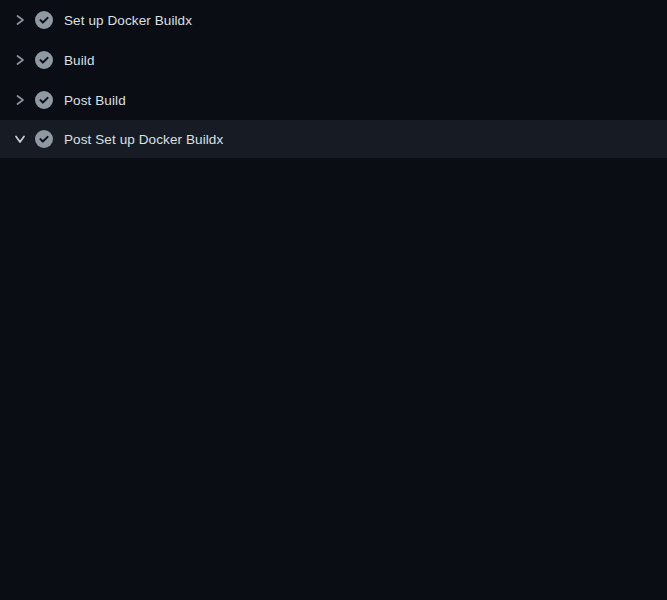  Describe the element at coordinates (20, 139) in the screenshot. I see `chevron-down-icon` at that location.